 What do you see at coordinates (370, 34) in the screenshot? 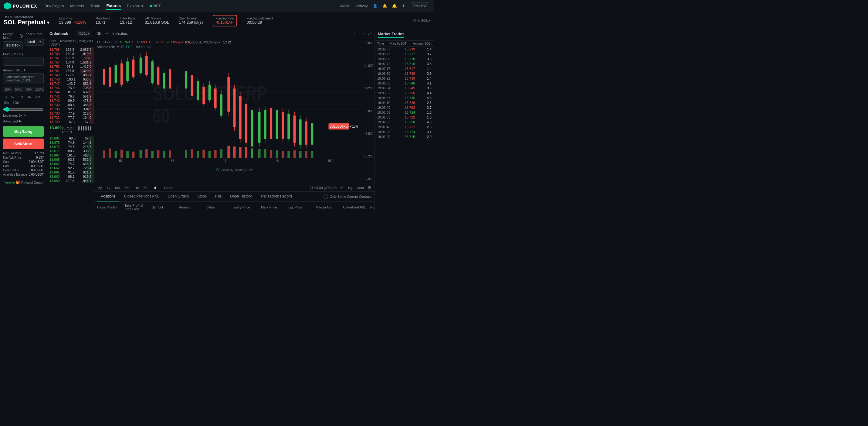
I see `chart-fullscreen-btn: ⤢` at bounding box center [370, 34].